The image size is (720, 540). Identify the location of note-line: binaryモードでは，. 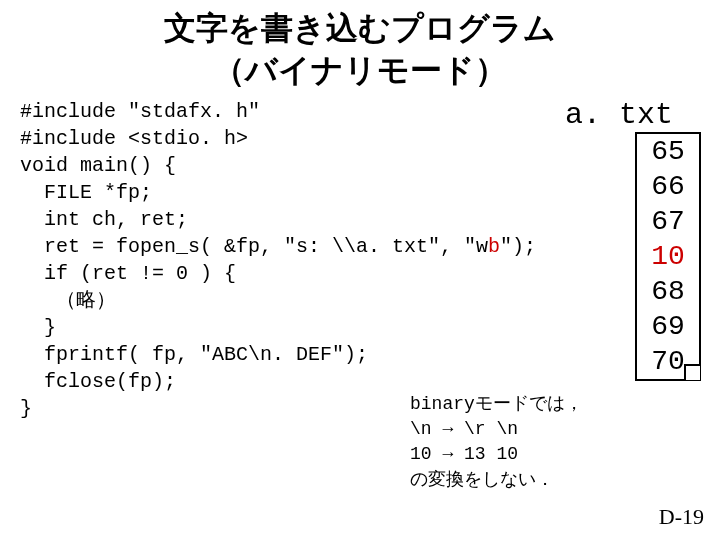
(496, 404).